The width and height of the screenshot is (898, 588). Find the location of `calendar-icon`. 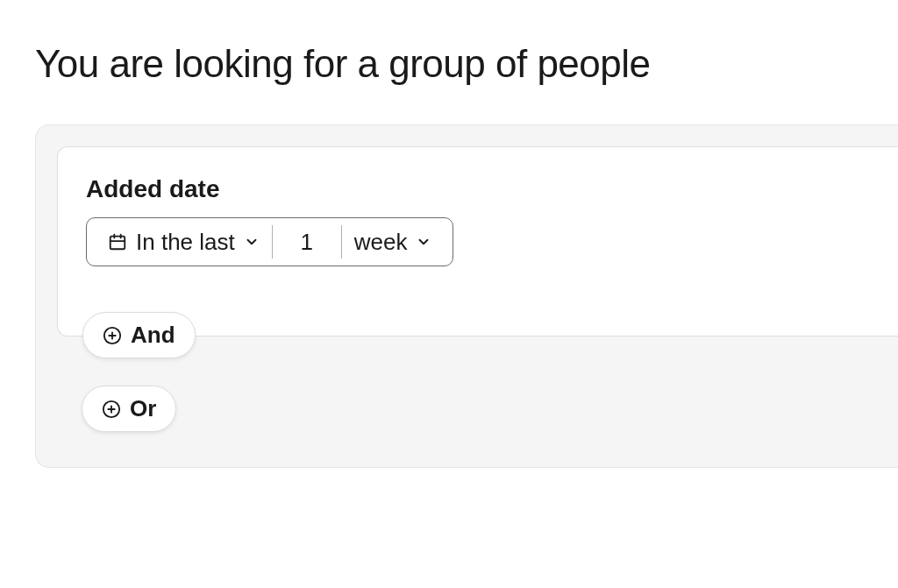

calendar-icon is located at coordinates (118, 242).